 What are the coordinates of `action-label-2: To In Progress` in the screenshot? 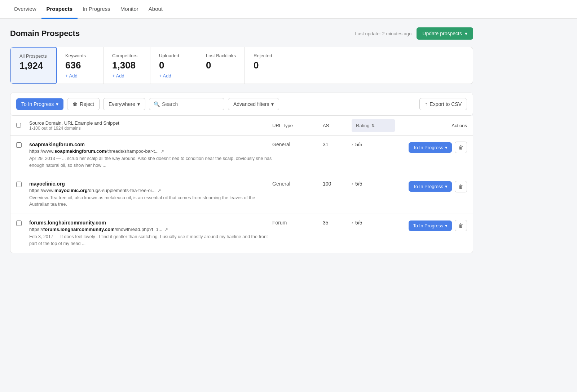 It's located at (428, 226).